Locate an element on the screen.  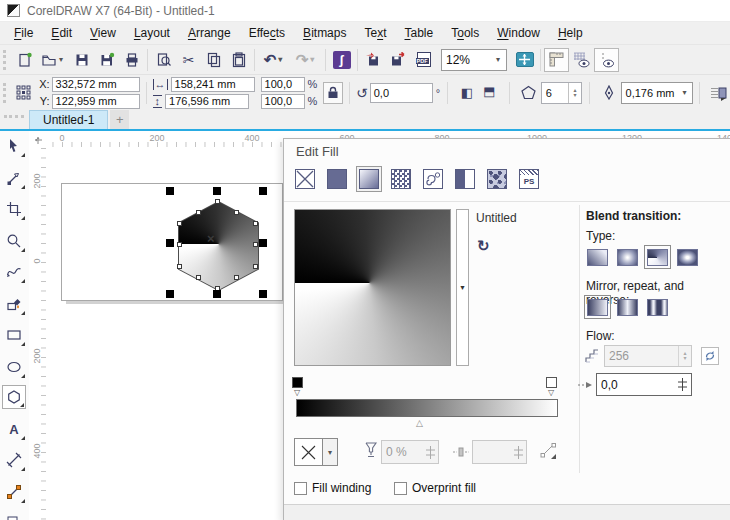
fill-type-uniform-button is located at coordinates (337, 179).